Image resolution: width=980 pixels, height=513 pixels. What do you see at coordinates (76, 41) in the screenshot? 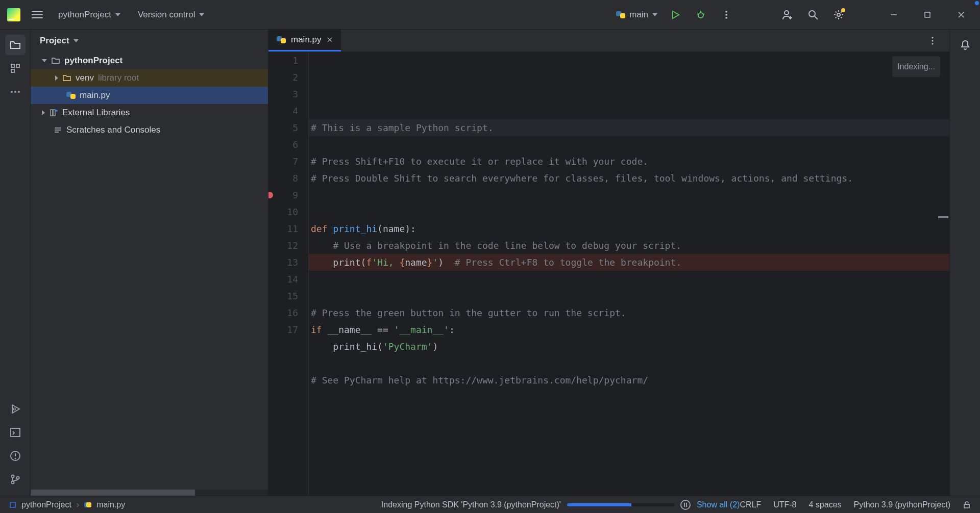
I see `chevron-down-icon` at bounding box center [76, 41].